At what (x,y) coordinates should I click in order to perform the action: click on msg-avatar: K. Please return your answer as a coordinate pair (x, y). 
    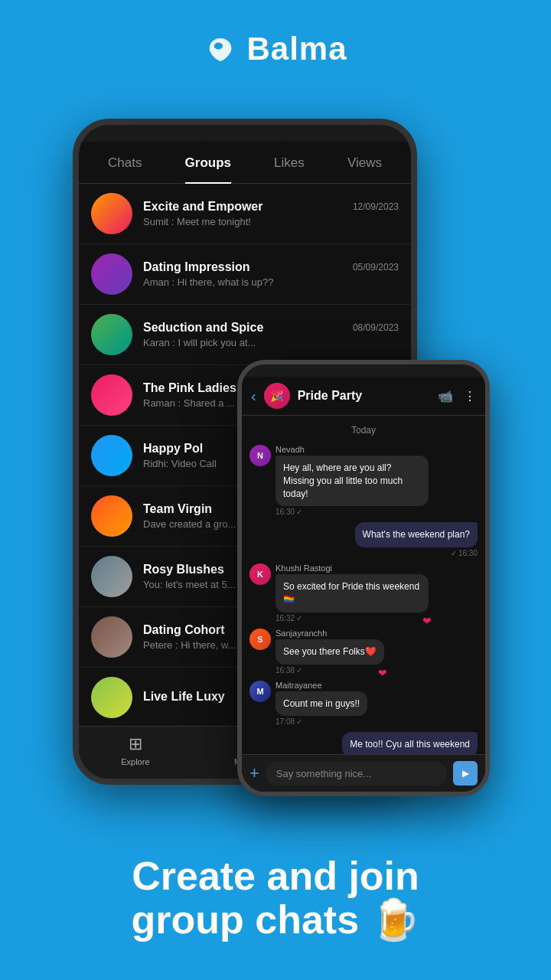
    Looking at the image, I should click on (260, 574).